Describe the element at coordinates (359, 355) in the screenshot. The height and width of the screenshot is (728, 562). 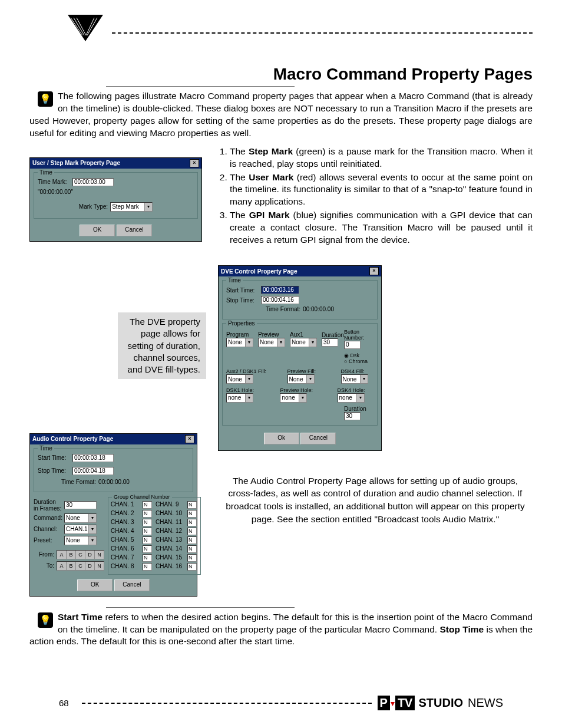
I see `dsk-radio: ◉ Dsk` at that location.